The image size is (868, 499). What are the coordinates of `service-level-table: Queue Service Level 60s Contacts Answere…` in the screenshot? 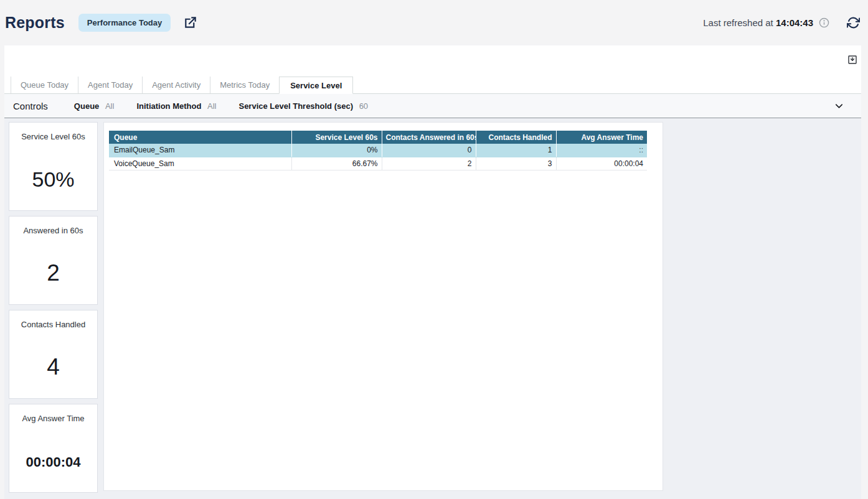 It's located at (378, 151).